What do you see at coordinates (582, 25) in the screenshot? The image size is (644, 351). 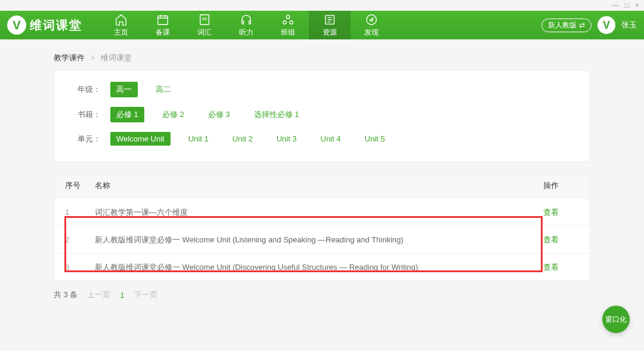 I see `swap-icon: ⇄` at bounding box center [582, 25].